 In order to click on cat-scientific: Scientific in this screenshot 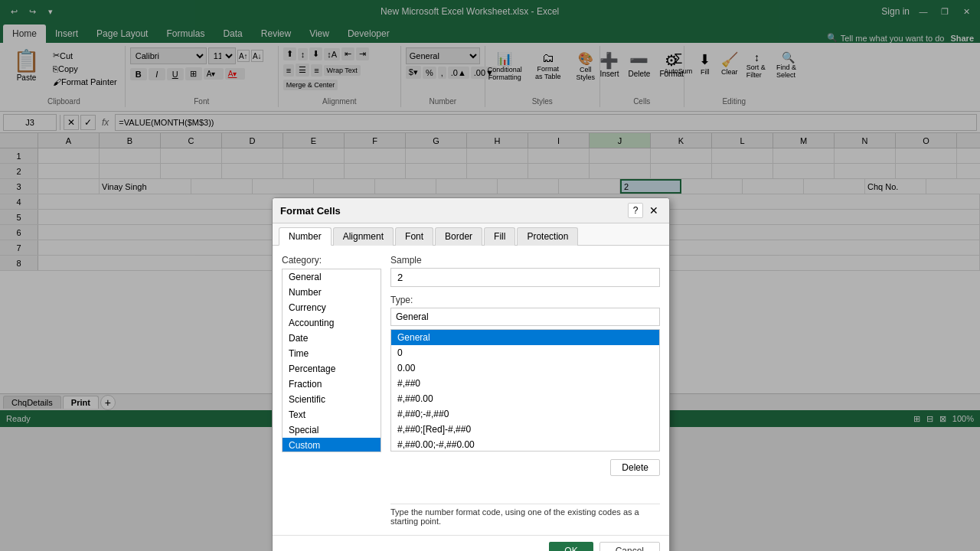, I will do `click(332, 399)`.